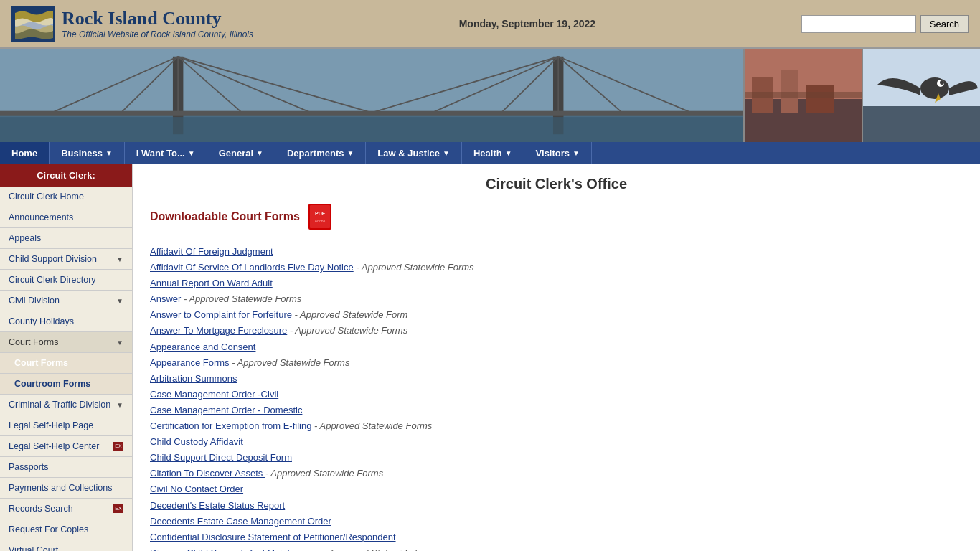  I want to click on sidebar-item-virtual-court: Virtual Court, so click(66, 545).